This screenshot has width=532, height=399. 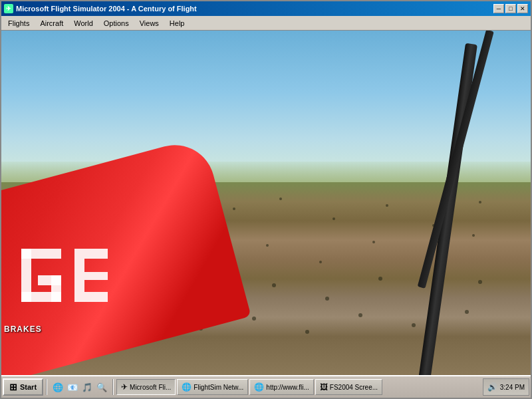 I want to click on menu-aircraft: Aircraft, so click(x=52, y=23).